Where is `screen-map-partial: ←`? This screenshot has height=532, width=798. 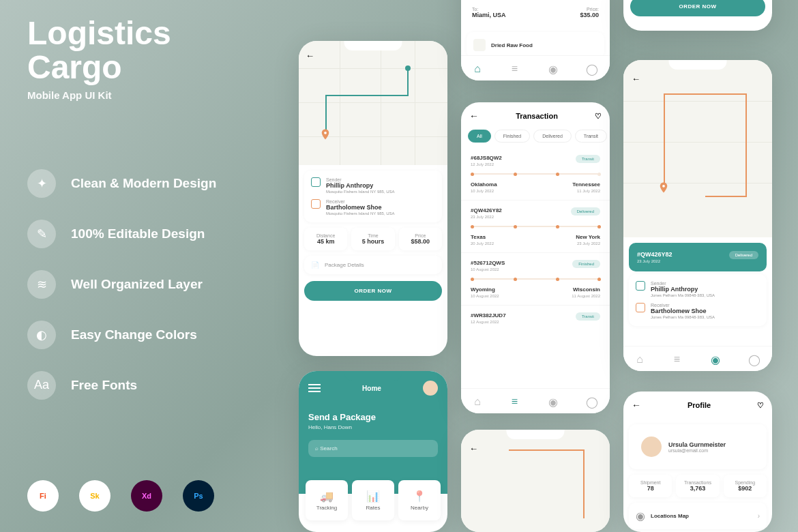 screen-map-partial: ← is located at coordinates (535, 481).